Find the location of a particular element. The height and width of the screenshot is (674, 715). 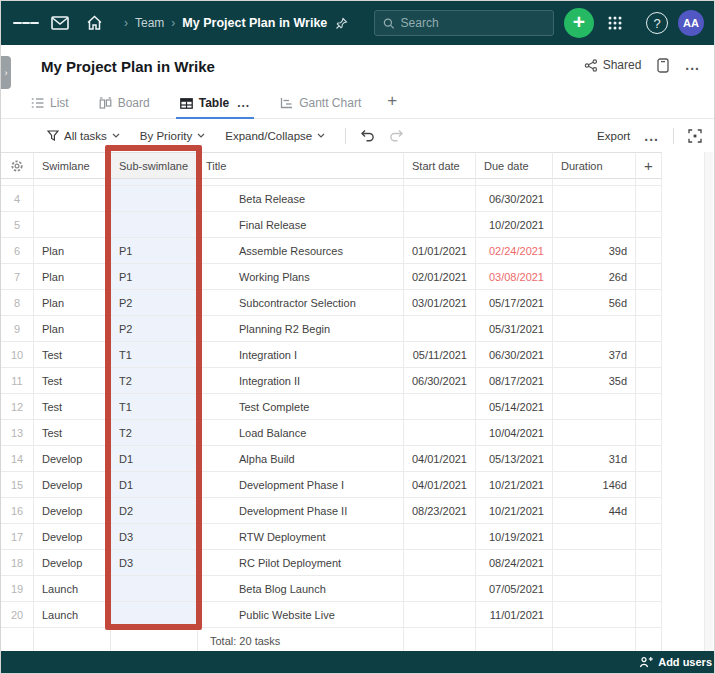

row-number: 5 is located at coordinates (18, 225).